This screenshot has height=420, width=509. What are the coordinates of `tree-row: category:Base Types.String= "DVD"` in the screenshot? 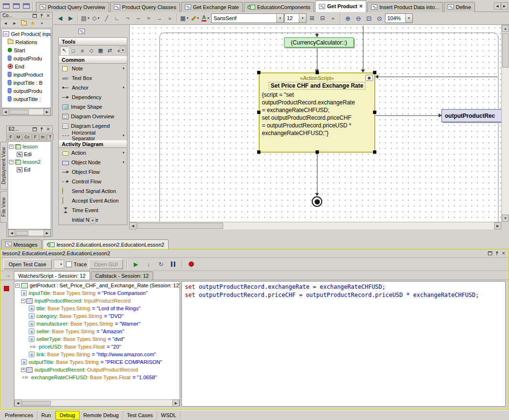 It's located at (97, 316).